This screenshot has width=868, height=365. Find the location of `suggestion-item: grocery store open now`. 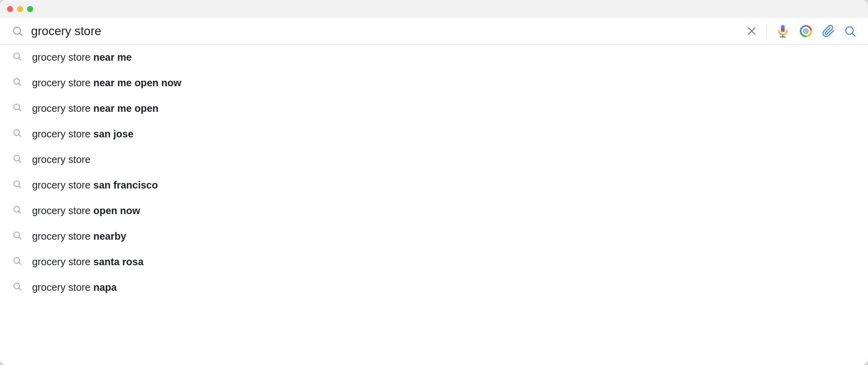

suggestion-item: grocery store open now is located at coordinates (434, 211).